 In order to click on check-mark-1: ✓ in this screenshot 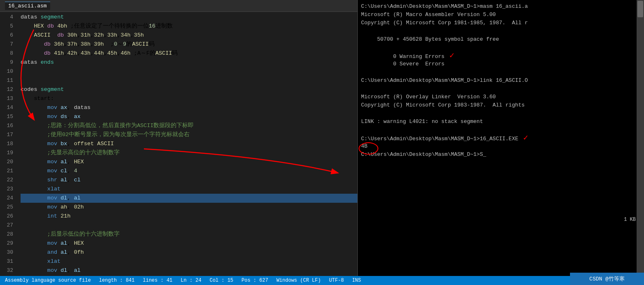, I will do `click(449, 56)`.